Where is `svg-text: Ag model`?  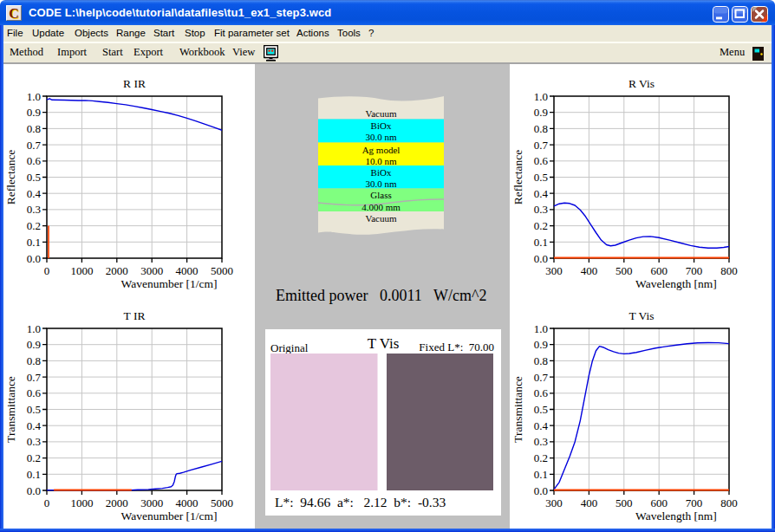 svg-text: Ag model is located at coordinates (381, 150).